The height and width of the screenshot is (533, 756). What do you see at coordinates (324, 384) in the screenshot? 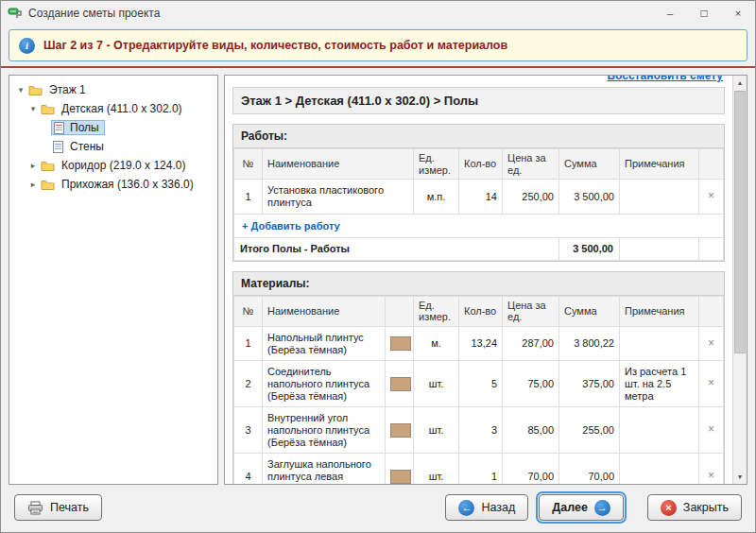
I see `cell-name: Соединитель напольного плинтуса (Берёза …` at bounding box center [324, 384].